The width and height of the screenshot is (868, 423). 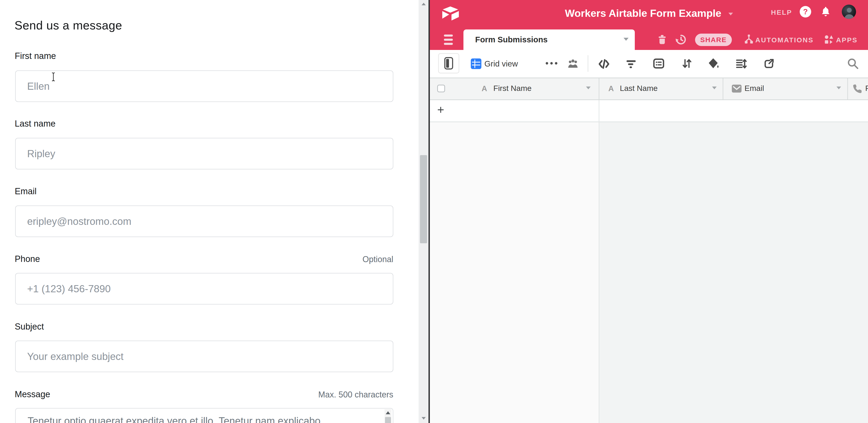 What do you see at coordinates (448, 40) in the screenshot?
I see `menu-hamburger-icon` at bounding box center [448, 40].